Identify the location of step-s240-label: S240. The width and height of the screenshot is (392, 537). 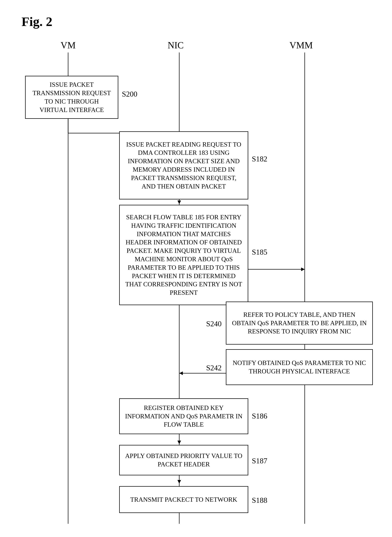
(214, 324).